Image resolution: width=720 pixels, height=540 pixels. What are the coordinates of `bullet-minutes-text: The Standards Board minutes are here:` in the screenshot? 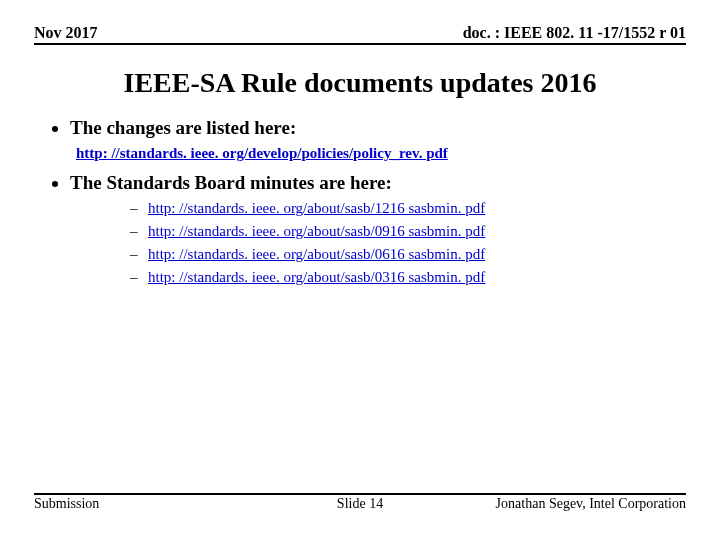 It's located at (231, 182).